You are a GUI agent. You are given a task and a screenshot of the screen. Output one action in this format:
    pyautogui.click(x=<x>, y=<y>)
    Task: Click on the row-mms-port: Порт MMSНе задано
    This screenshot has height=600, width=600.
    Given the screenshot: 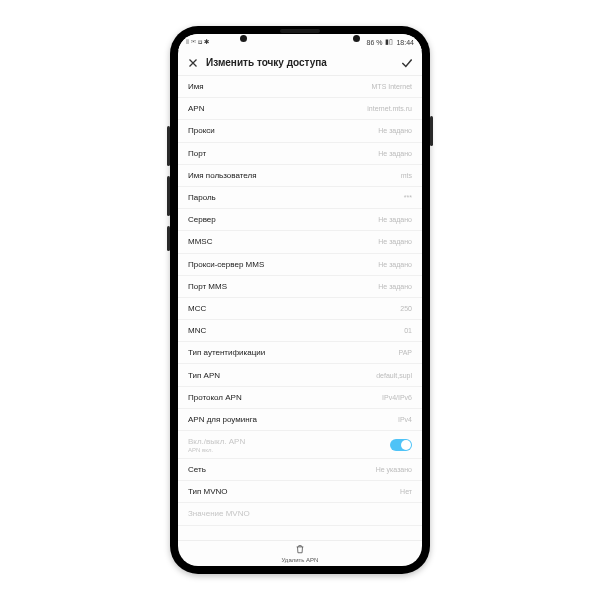 What is the action you would take?
    pyautogui.click(x=300, y=287)
    